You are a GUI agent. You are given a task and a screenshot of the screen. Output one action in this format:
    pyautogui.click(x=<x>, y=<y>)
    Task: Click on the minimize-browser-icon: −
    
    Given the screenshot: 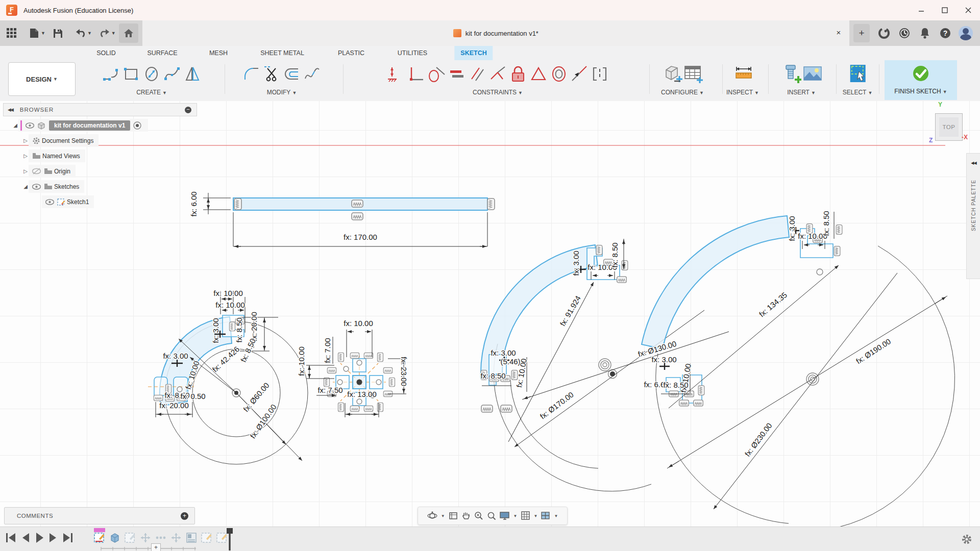 What is the action you would take?
    pyautogui.click(x=188, y=110)
    